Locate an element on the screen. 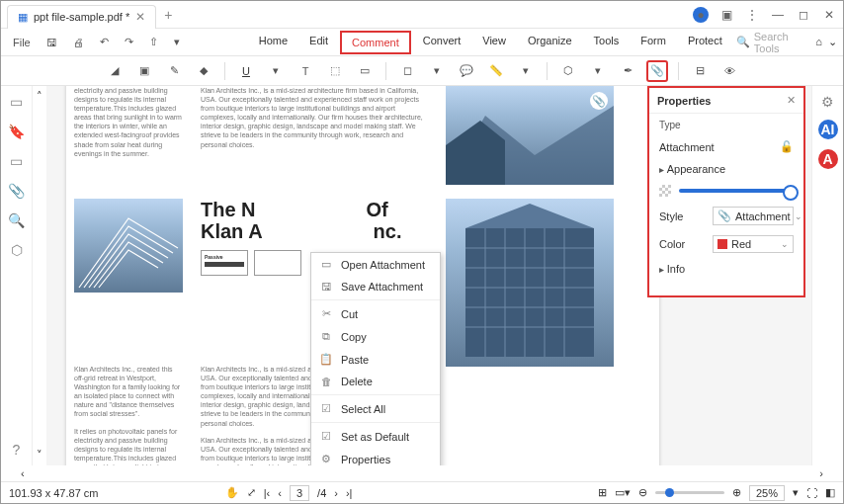 The height and width of the screenshot is (504, 844). tab-comment: Comment is located at coordinates (376, 42).